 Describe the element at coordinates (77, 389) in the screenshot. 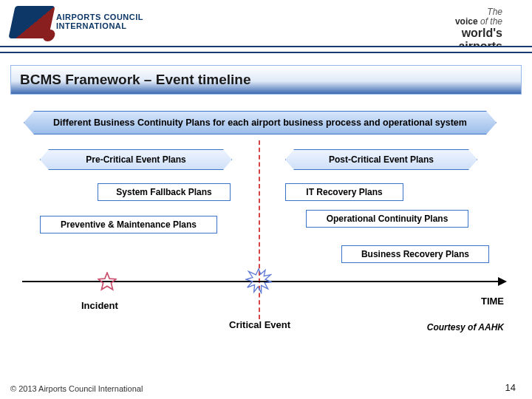

I see `copyright: © 2013 Airports Council International` at that location.